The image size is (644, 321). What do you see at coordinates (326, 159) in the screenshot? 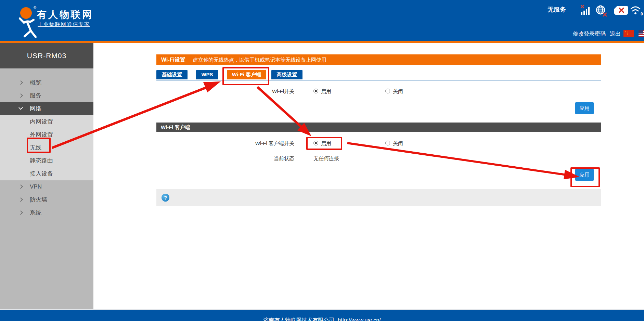
I see `current-status-value: 无任何连接` at bounding box center [326, 159].